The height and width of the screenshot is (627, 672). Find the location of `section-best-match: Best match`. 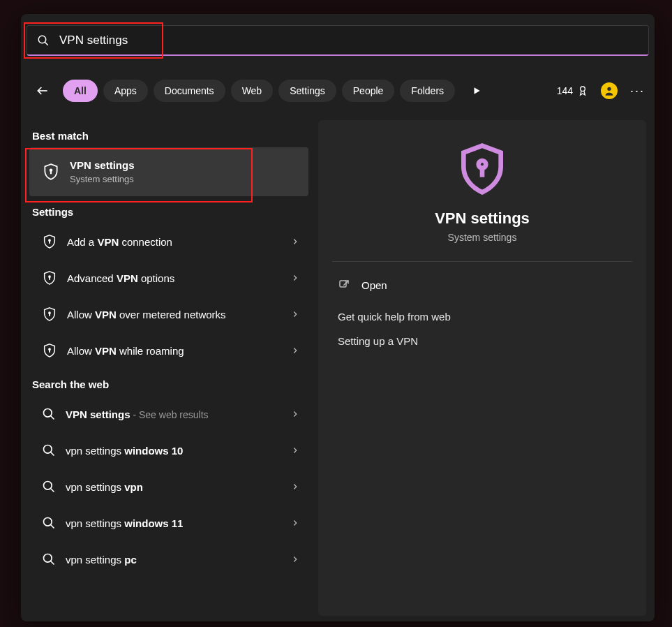

section-best-match: Best match is located at coordinates (169, 135).